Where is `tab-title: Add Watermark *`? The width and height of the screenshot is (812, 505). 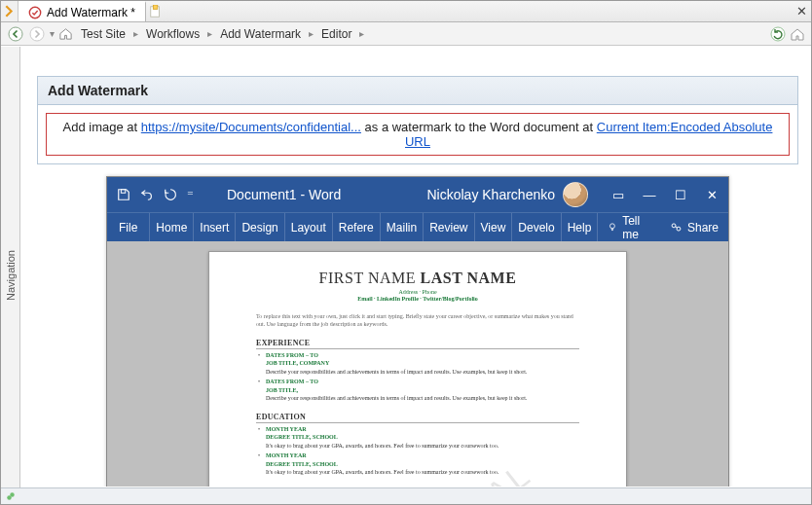 tab-title: Add Watermark * is located at coordinates (92, 13).